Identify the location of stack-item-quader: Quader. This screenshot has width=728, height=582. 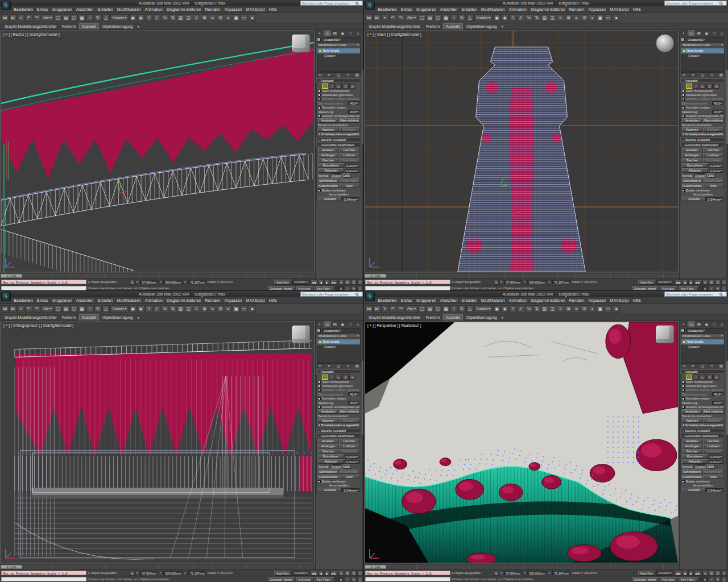
(339, 56).